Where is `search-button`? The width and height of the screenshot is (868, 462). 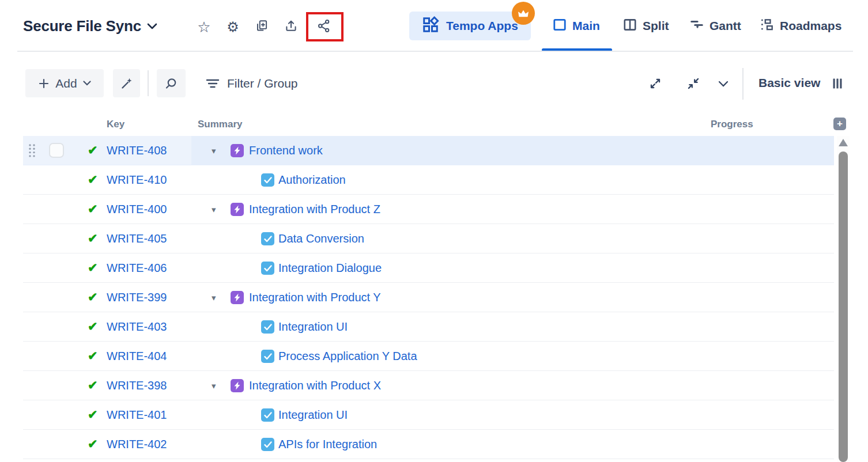
search-button is located at coordinates (171, 83).